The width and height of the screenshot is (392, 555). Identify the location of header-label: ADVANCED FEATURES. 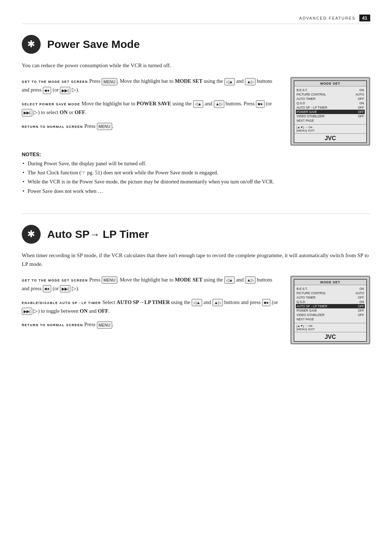
(327, 18).